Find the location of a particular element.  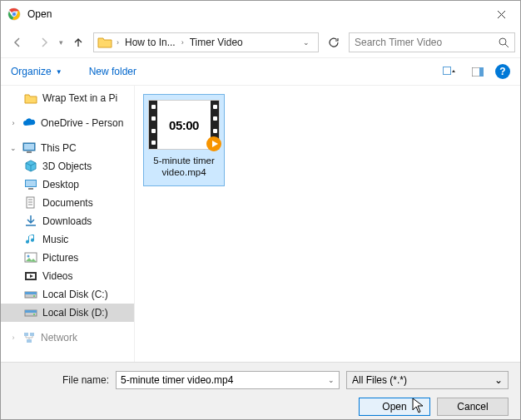

arrow-left-icon is located at coordinates (17, 42).